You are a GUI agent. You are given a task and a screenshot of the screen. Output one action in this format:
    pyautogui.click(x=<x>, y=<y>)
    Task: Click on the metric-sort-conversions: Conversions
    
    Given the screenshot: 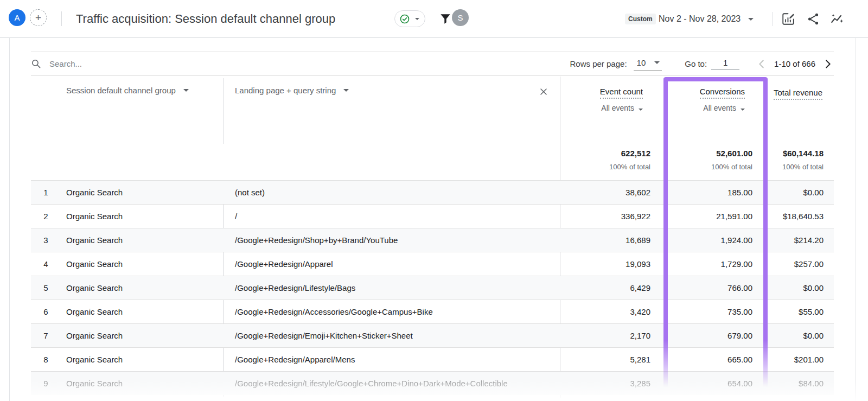 What is the action you would take?
    pyautogui.click(x=723, y=93)
    